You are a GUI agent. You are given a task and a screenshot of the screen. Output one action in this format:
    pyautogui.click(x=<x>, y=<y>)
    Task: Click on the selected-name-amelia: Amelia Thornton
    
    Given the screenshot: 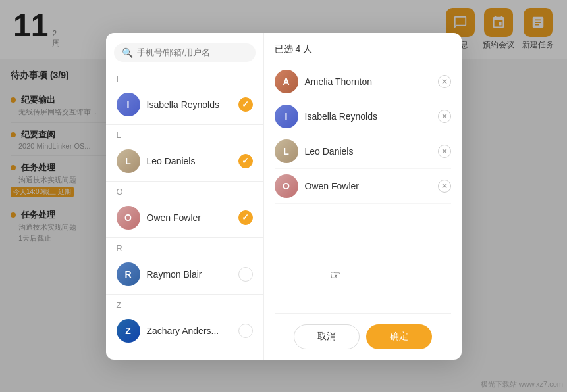 What is the action you would take?
    pyautogui.click(x=368, y=82)
    